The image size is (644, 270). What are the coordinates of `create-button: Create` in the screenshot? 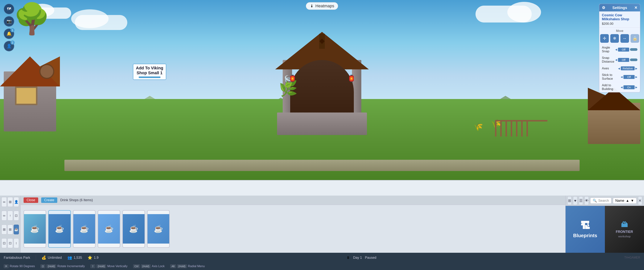 It's located at (49, 200).